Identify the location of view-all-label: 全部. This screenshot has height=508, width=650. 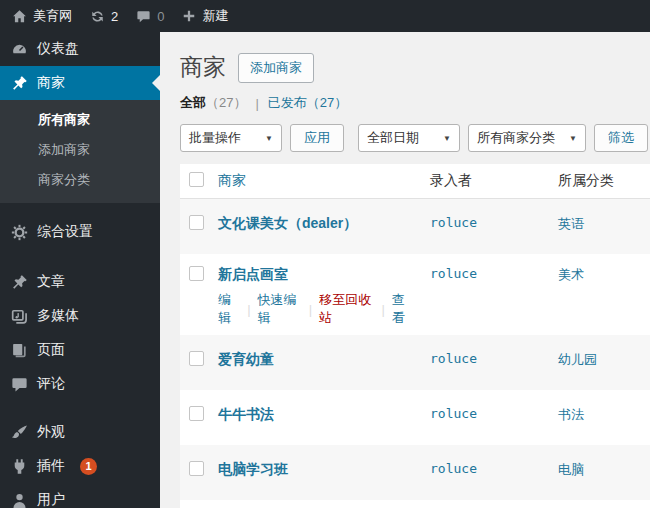
(193, 102).